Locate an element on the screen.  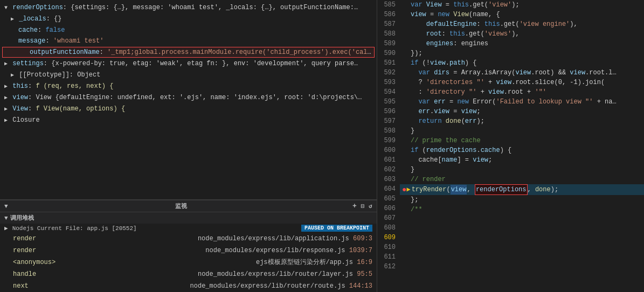
code-line-585: var View = this.get('view'); is located at coordinates (522, 5).